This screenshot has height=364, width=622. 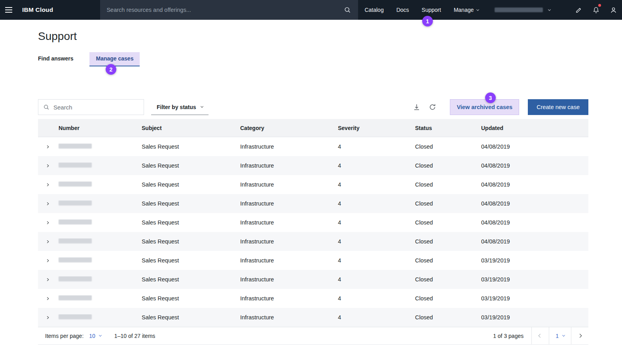 What do you see at coordinates (535, 128) in the screenshot?
I see `col-updated: Updated` at bounding box center [535, 128].